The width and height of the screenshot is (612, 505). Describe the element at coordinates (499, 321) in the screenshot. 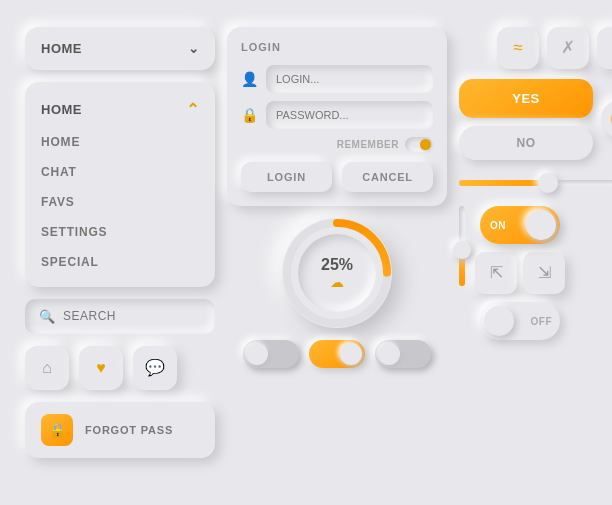

I see `toggle-off-knob` at that location.